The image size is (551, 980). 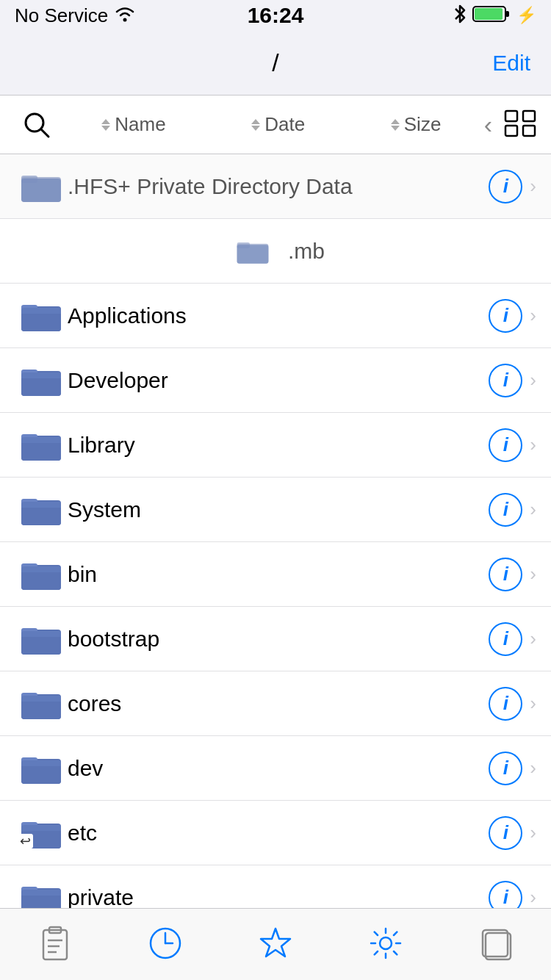 I want to click on back-button: ‹, so click(x=488, y=125).